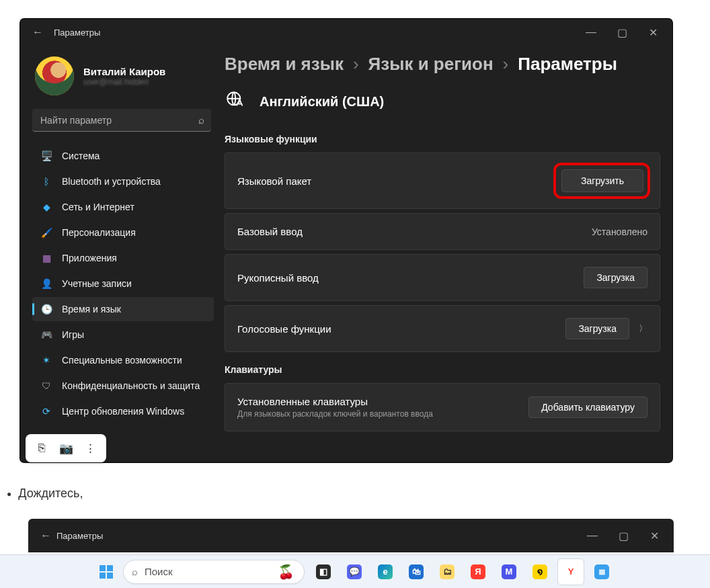 This screenshot has width=710, height=588. I want to click on search-decoration-icon: 🍒, so click(286, 572).